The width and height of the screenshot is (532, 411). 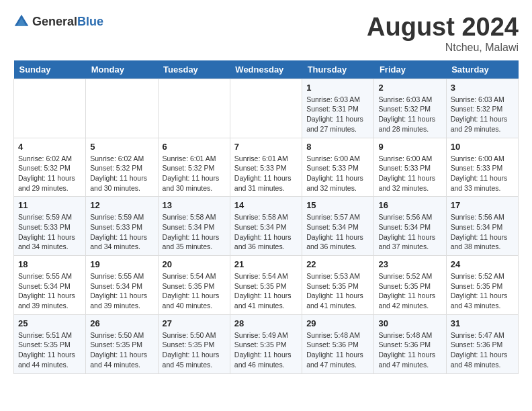 What do you see at coordinates (122, 285) in the screenshot?
I see `cell-week4-day2: 19Sunrise: 5:55 AMSunset: 5:34 PMDayligh…` at bounding box center [122, 285].